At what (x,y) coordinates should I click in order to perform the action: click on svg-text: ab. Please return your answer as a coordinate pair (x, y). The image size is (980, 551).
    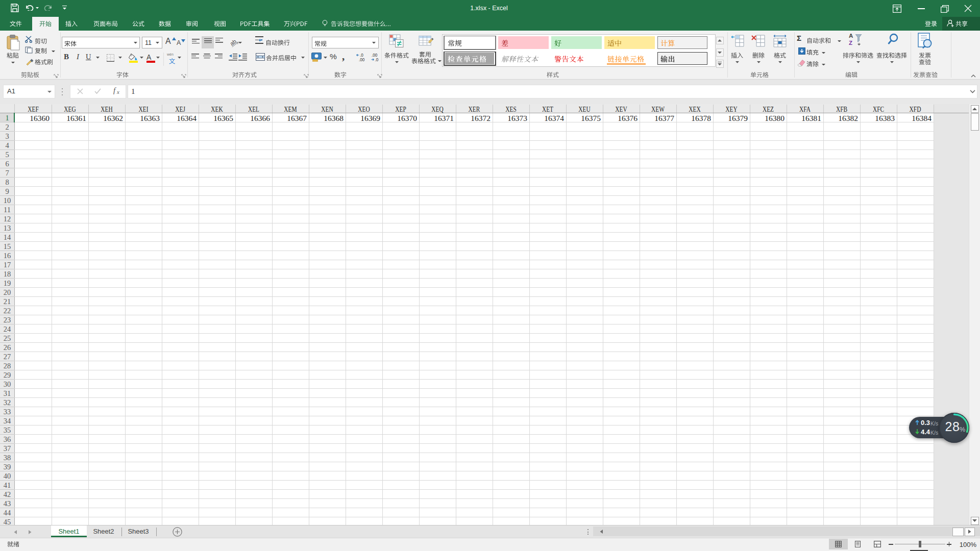
    Looking at the image, I should click on (233, 42).